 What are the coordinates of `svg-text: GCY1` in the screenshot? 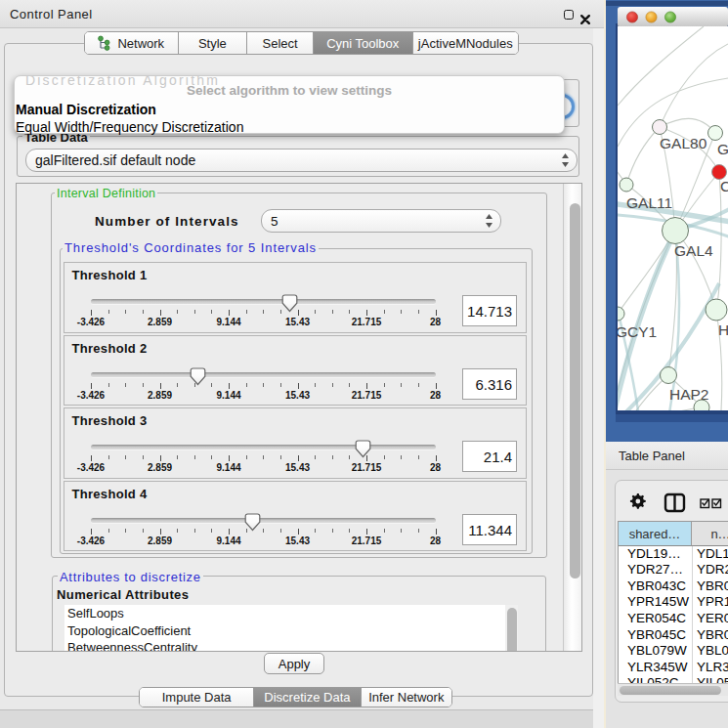 It's located at (636, 332).